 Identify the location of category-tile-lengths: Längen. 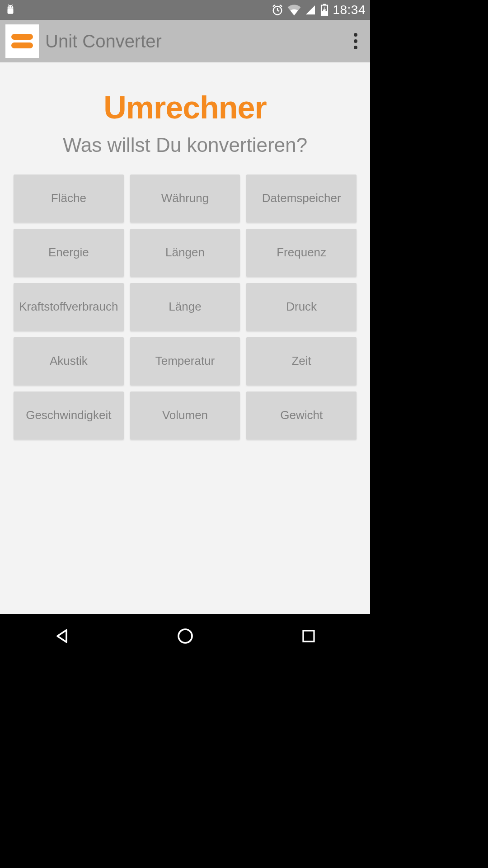
(185, 253).